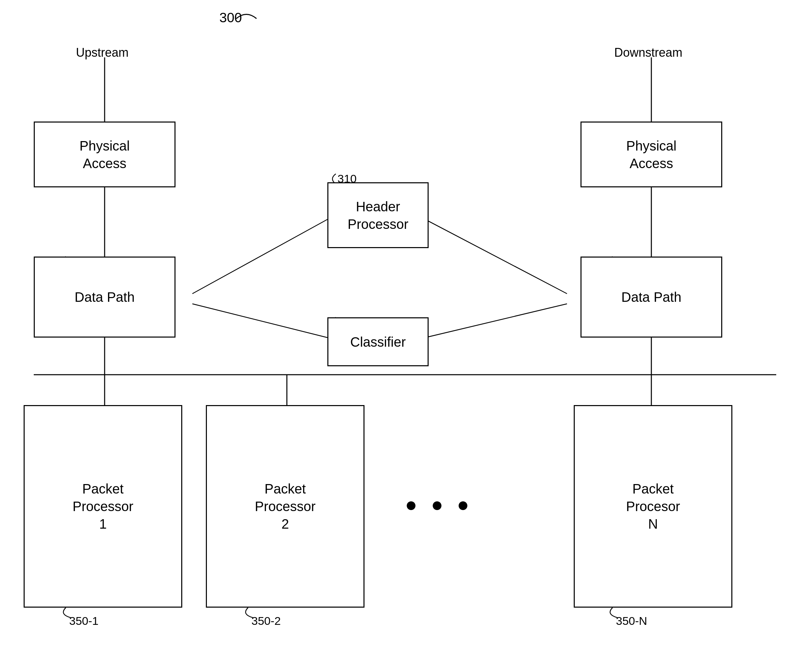 This screenshot has height=664, width=812. Describe the element at coordinates (378, 215) in the screenshot. I see `header-processor: Header Processor` at that location.